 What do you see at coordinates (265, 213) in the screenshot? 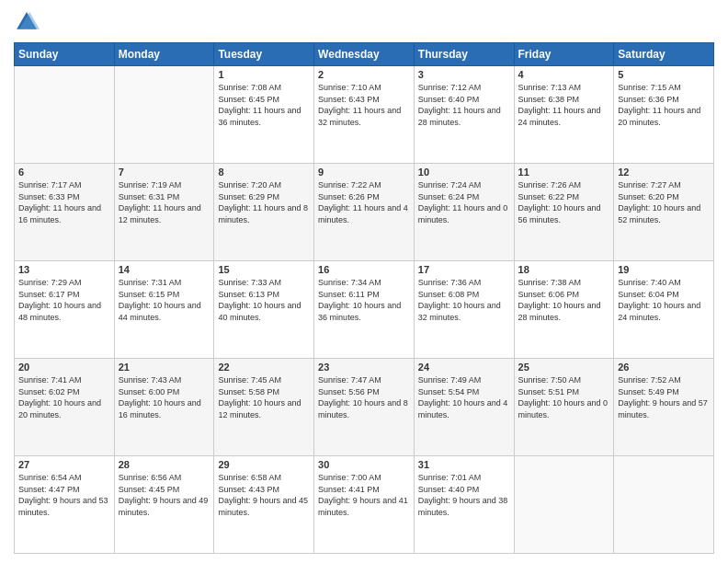
I see `calendar-cell: 8Sunrise: 7:20 AM Sunset: 6:29 PM Daylig…` at bounding box center [265, 213].